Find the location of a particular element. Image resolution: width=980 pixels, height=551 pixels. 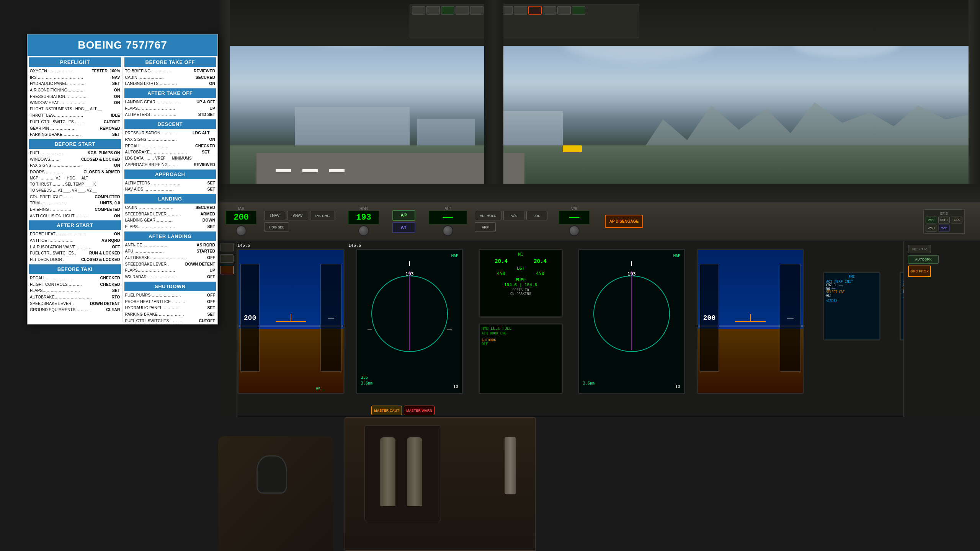

center-pedestal is located at coordinates (440, 484).